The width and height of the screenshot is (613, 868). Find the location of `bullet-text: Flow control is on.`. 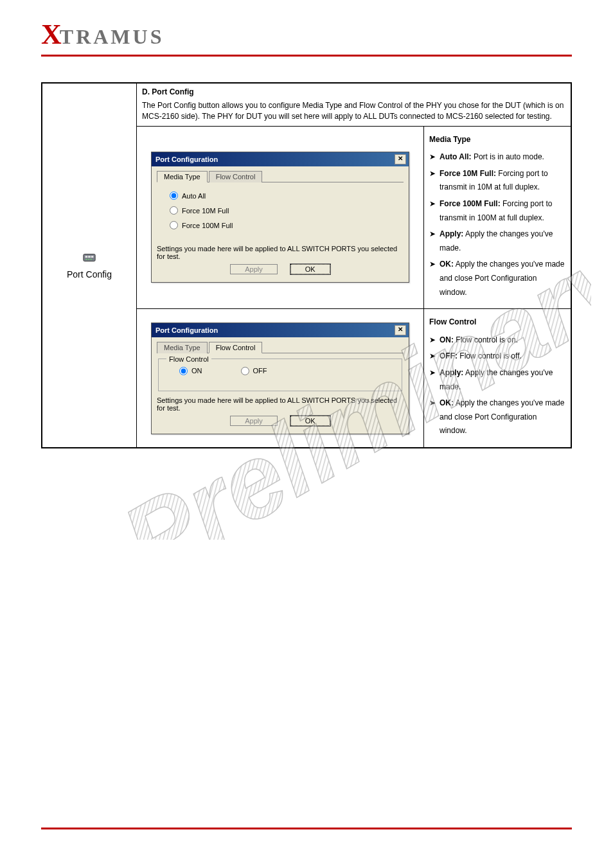

bullet-text: Flow control is on. is located at coordinates (486, 340).